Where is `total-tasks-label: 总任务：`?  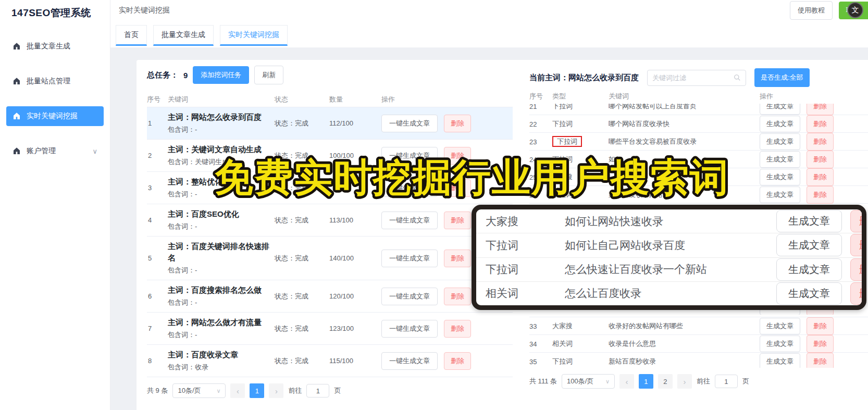 total-tasks-label: 总任务： is located at coordinates (163, 75).